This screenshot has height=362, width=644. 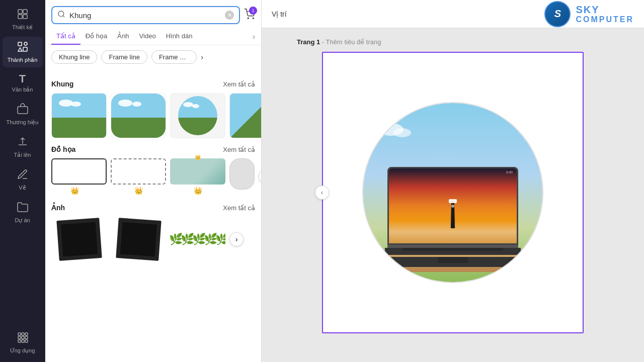 I want to click on khung-title: Khung, so click(x=62, y=84).